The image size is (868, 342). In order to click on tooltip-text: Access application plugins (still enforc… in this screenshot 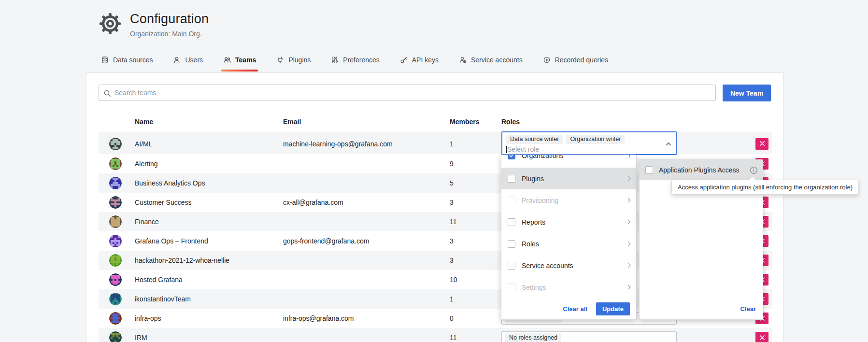, I will do `click(765, 187)`.